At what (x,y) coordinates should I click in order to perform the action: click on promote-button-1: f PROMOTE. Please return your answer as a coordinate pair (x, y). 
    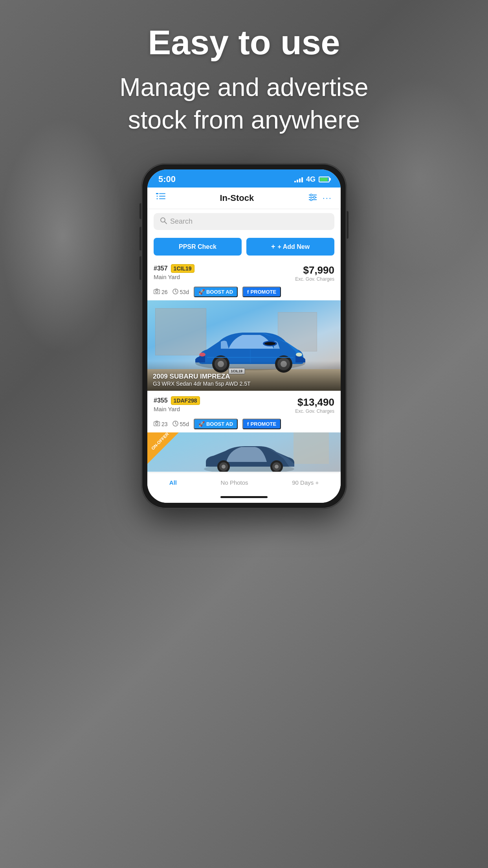
    Looking at the image, I should click on (262, 292).